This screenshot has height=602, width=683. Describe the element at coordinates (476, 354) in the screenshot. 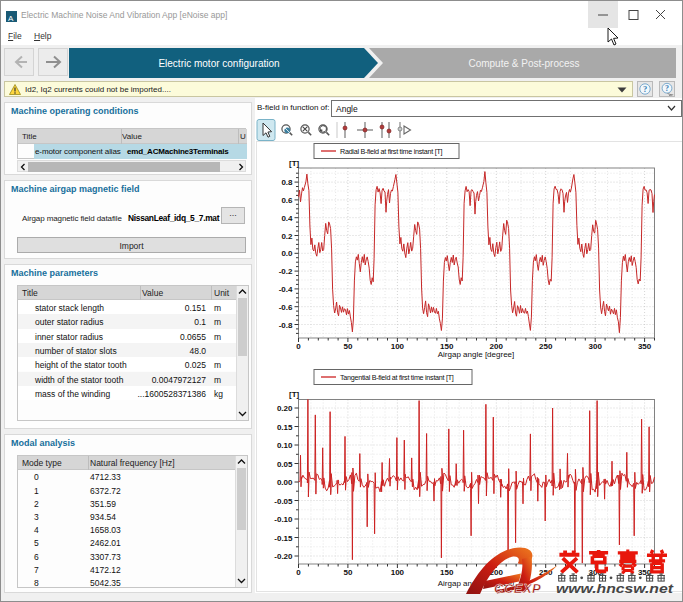

I see `svg-text: Airgap angle [degree]` at that location.